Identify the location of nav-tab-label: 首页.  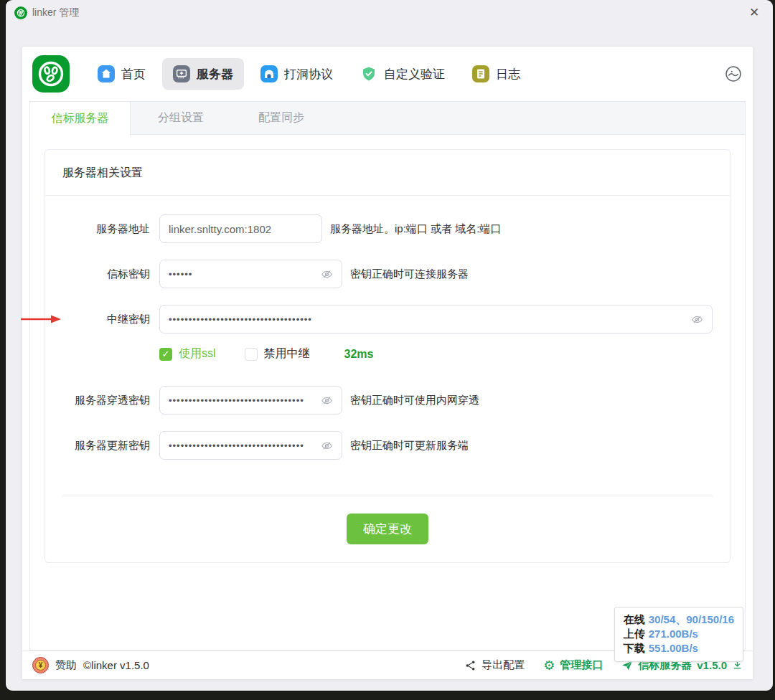
(133, 75).